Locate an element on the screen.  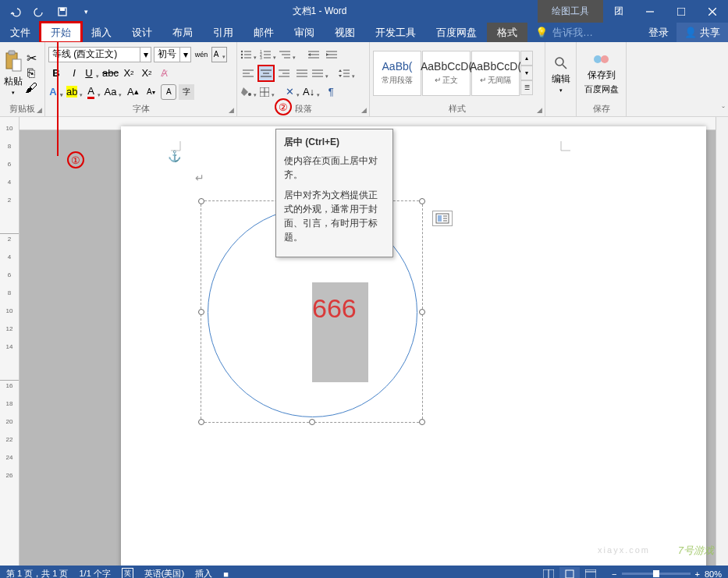
login-button: 登录 is located at coordinates (659, 33).